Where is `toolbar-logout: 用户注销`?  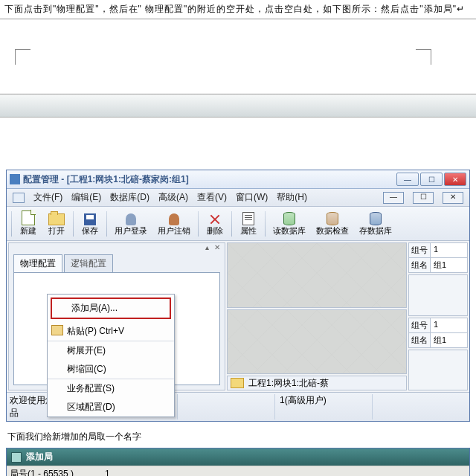
toolbar-logout: 用户注销 is located at coordinates (174, 223).